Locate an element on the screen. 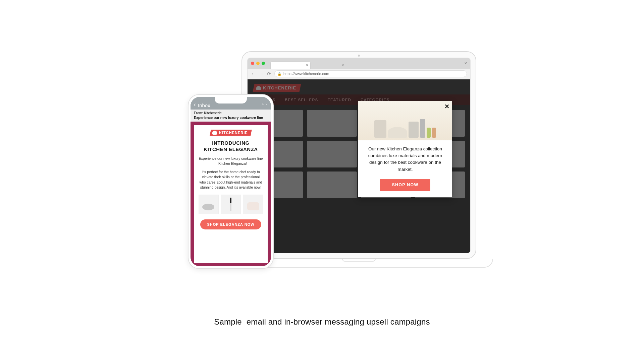  url-text: https://www.kitchenerie.com is located at coordinates (306, 74).